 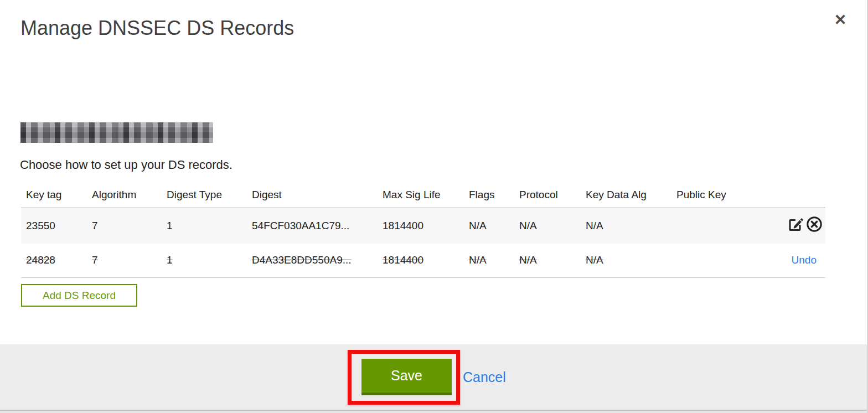 What do you see at coordinates (789, 196) in the screenshot?
I see `col-header-actions` at bounding box center [789, 196].